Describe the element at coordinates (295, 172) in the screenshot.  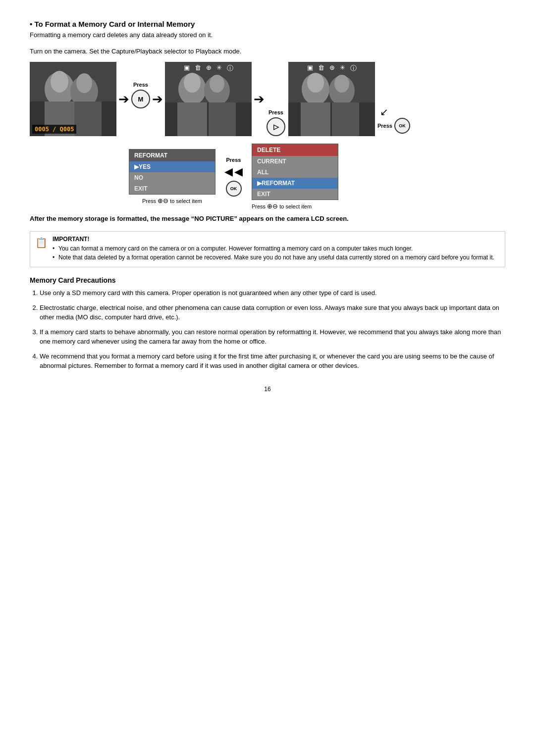
I see `delete-menu: DELETE CURRENT ALL ▶REFORMAT EXIT` at that location.